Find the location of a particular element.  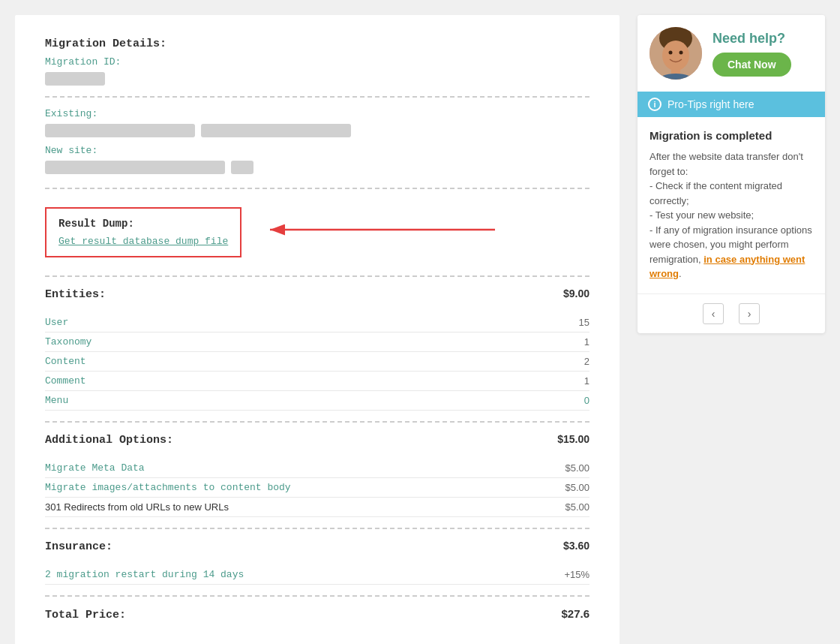

additional-options-header-row: Additional Options: $15.00 is located at coordinates (317, 443).